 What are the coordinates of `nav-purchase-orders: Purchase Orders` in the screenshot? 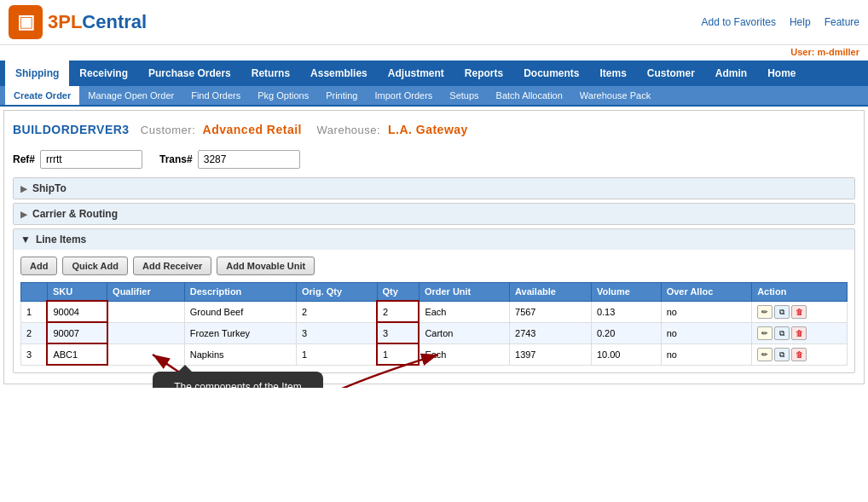 It's located at (189, 73).